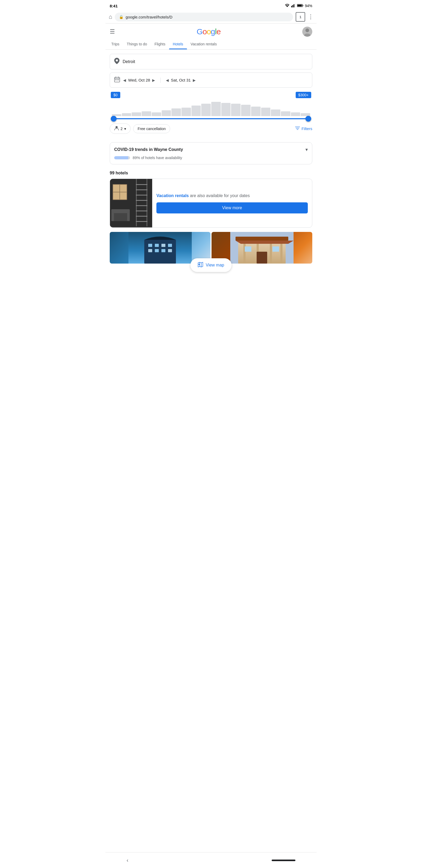 This screenshot has height=868, width=422. Describe the element at coordinates (211, 44) in the screenshot. I see `nav-tabs: Trips Things to do Flights Hotels Vacati…` at that location.